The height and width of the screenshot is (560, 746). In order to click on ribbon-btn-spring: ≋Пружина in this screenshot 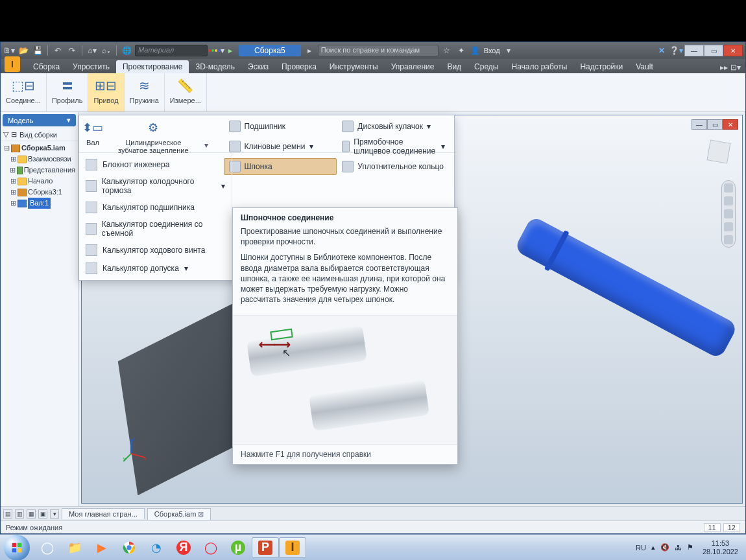, I will do `click(145, 92)`.